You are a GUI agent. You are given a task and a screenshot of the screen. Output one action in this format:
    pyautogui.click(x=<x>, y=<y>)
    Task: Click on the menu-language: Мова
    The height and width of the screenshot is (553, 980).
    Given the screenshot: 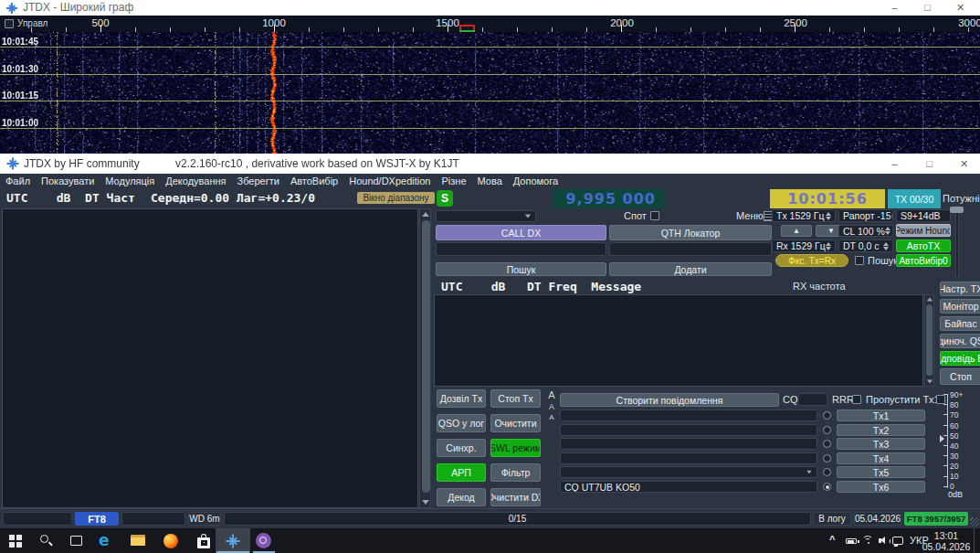 What is the action you would take?
    pyautogui.click(x=490, y=181)
    